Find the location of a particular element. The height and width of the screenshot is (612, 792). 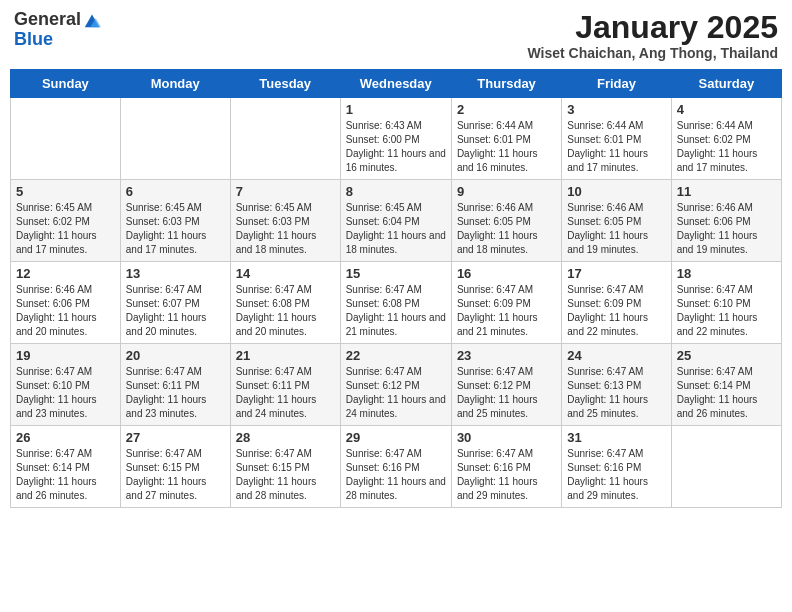

calendar-cell: 26Sunrise: 6:47 AMSunset: 6:14 PMDayligh… is located at coordinates (66, 467).